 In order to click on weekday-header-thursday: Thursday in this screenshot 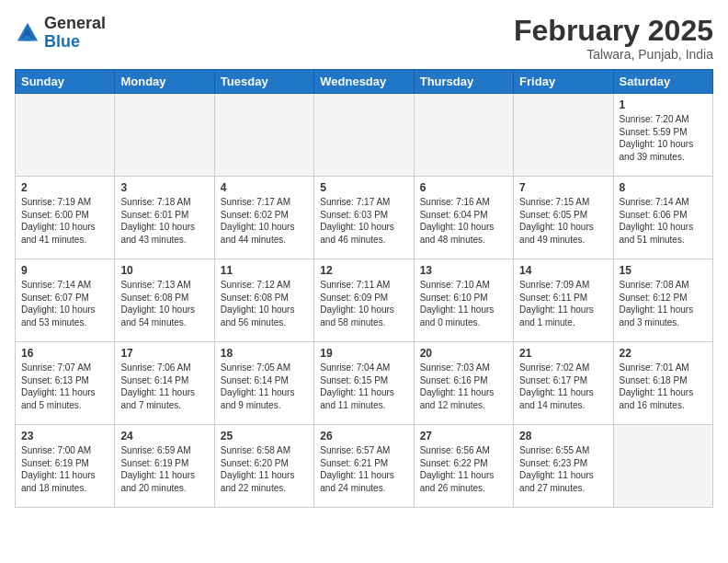, I will do `click(463, 82)`.